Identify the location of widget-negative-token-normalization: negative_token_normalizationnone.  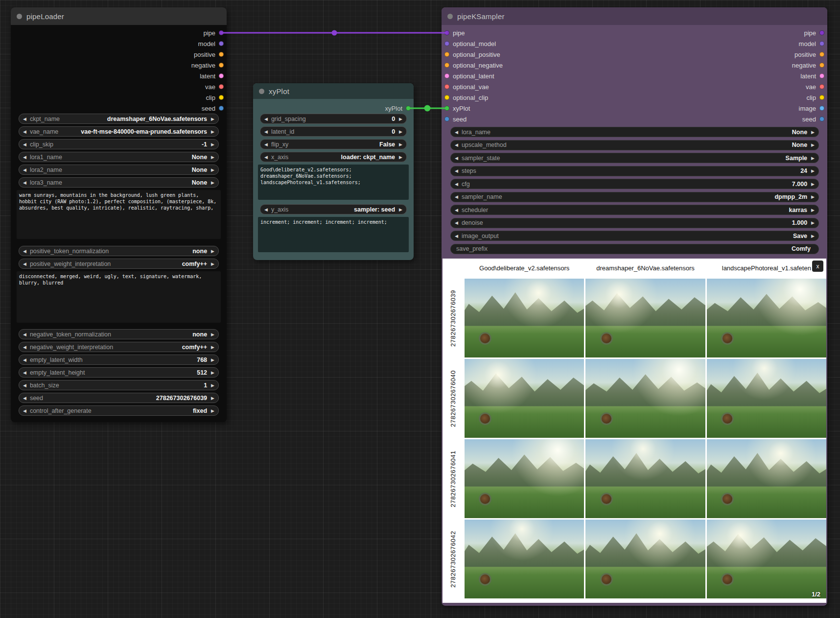
(118, 334).